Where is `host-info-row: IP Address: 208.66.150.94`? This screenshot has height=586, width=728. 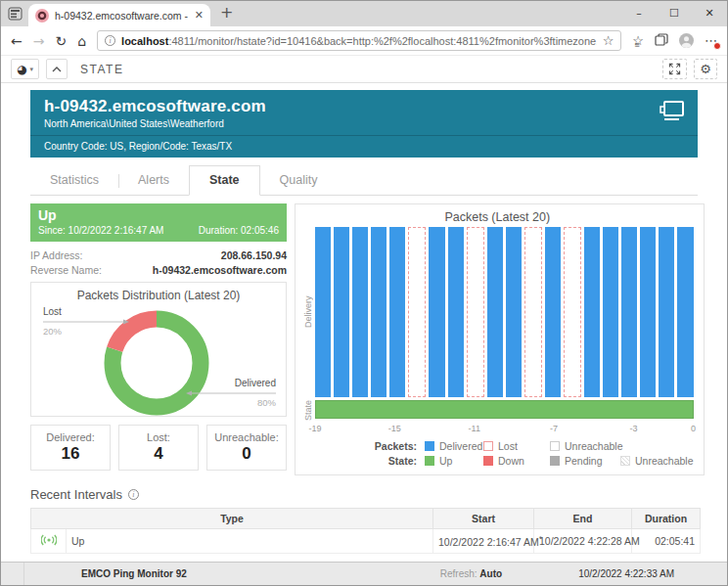 host-info-row: IP Address: 208.66.150.94 is located at coordinates (159, 255).